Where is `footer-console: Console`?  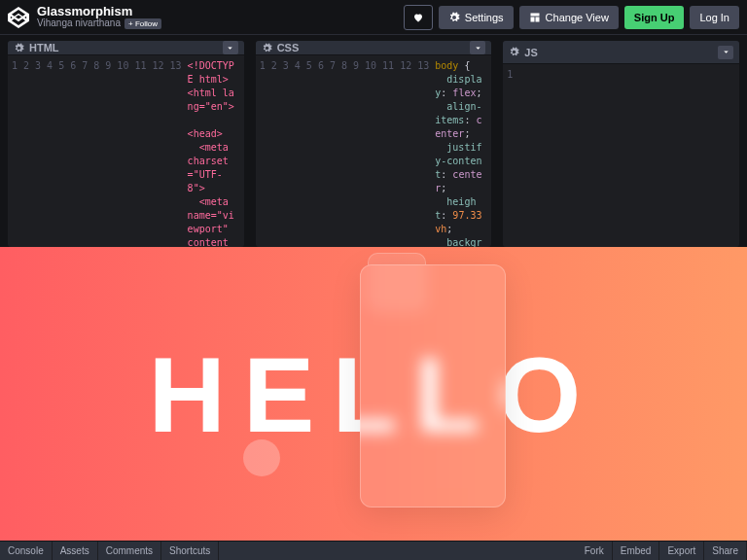 footer-console: Console is located at coordinates (26, 551).